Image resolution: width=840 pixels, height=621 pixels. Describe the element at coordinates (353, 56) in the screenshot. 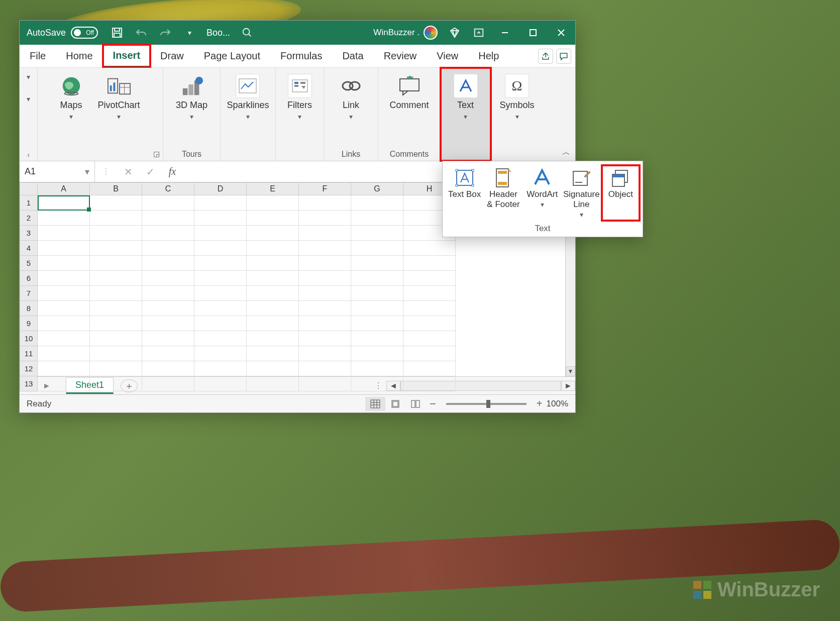

I see `tab-data: Data` at that location.